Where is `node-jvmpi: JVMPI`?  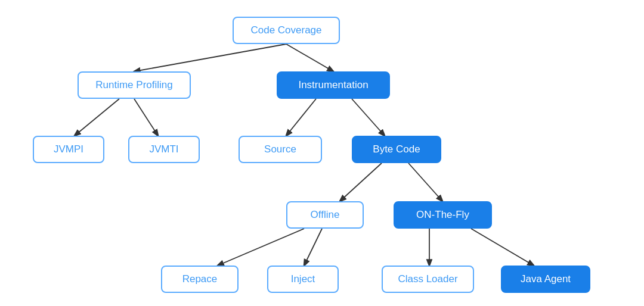 node-jvmpi: JVMPI is located at coordinates (69, 149).